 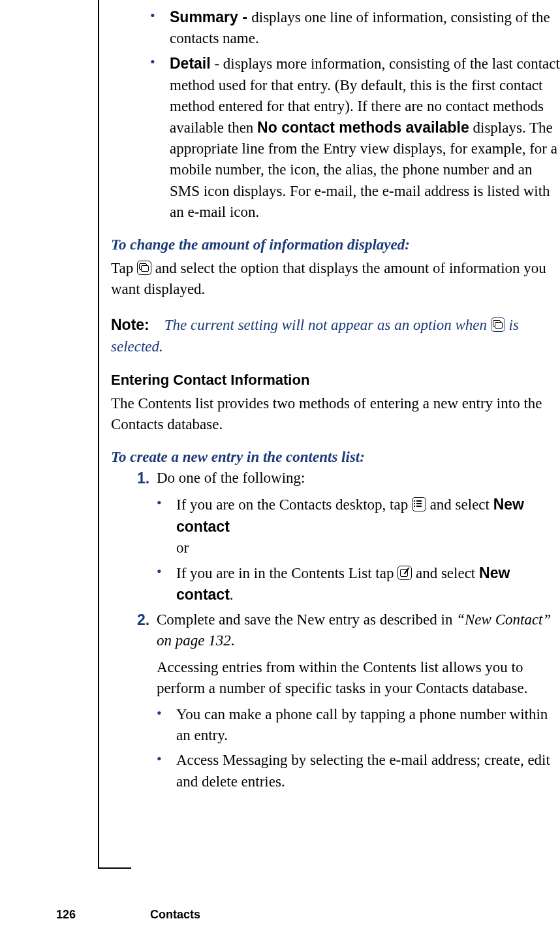 I want to click on list-item: • If you are on the Contacts desktop, ta…, so click(x=358, y=526).